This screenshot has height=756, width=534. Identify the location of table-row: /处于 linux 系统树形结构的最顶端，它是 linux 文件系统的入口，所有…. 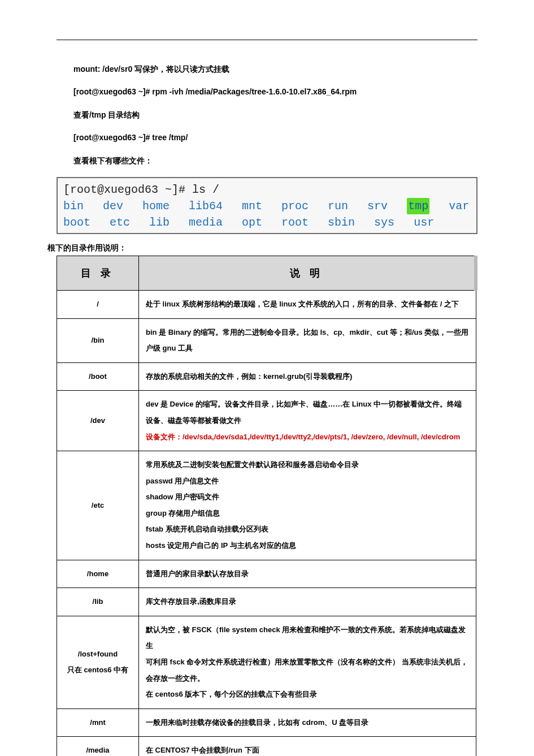
(267, 304).